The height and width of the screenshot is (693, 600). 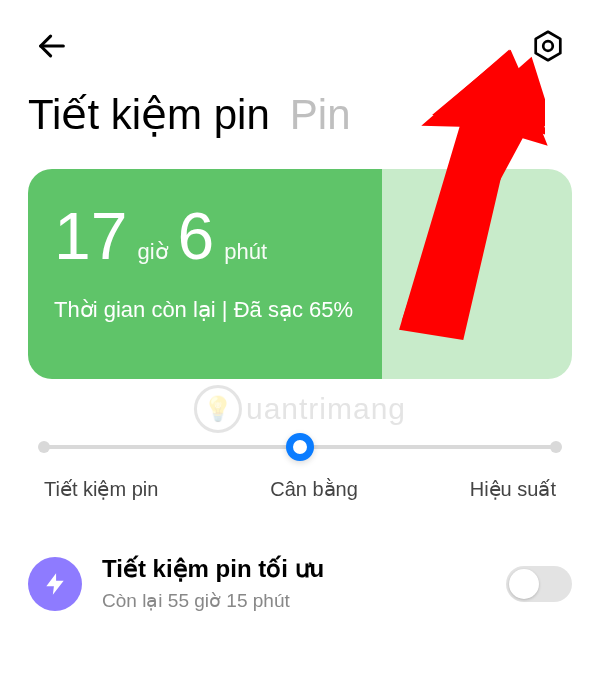 I want to click on gear-icon, so click(x=548, y=46).